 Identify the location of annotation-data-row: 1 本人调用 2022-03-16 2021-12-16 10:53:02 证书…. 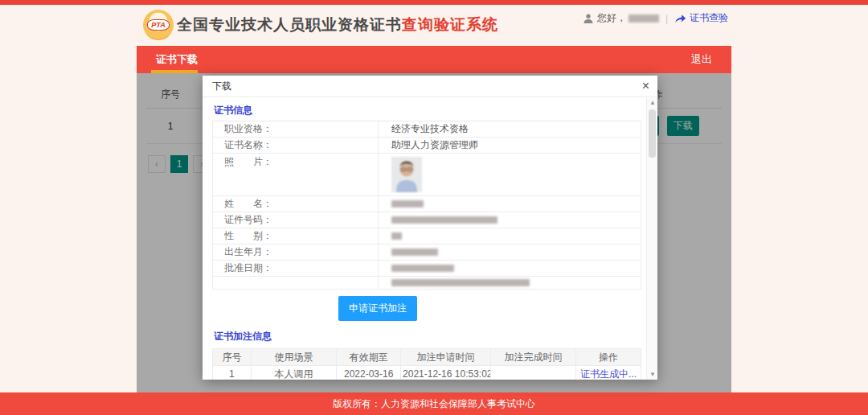
(427, 373).